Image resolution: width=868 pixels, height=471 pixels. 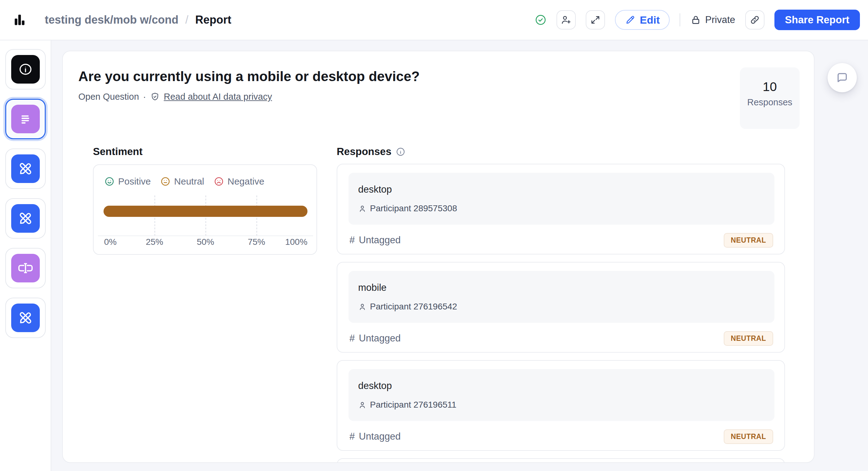 I want to click on participant-label: Participant 276196542, so click(x=413, y=307).